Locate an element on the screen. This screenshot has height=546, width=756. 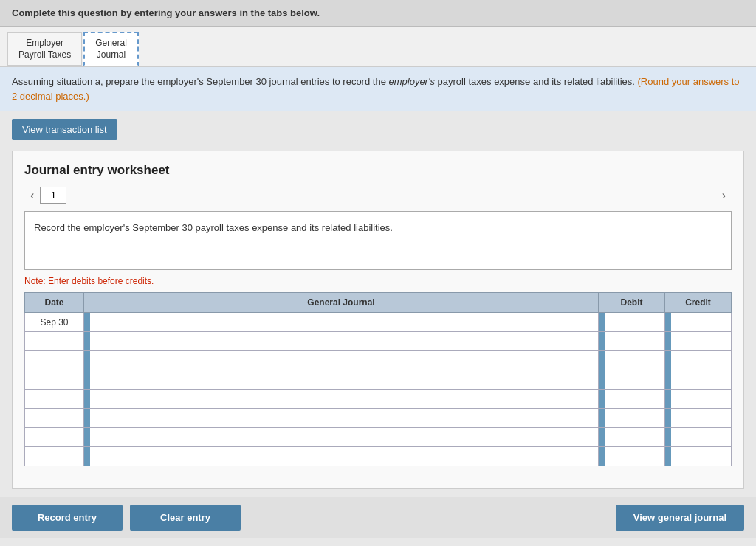
note-text: Note: Enter debits before credits. is located at coordinates (378, 281).